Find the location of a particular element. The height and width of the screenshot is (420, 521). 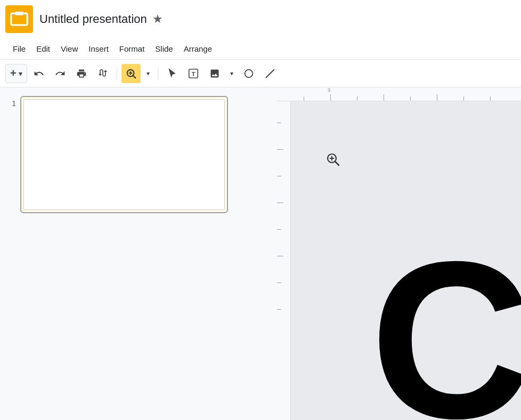

line-button is located at coordinates (270, 74).